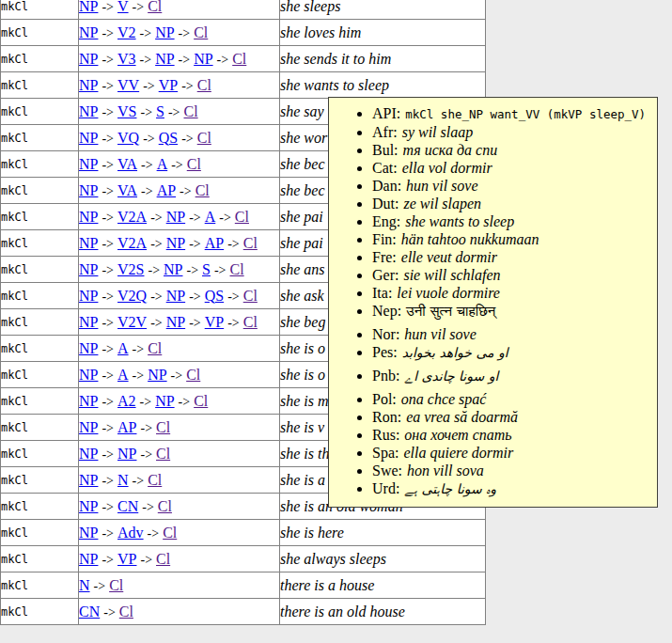  I want to click on translation-item: Fre:elle veut dormir, so click(513, 258).